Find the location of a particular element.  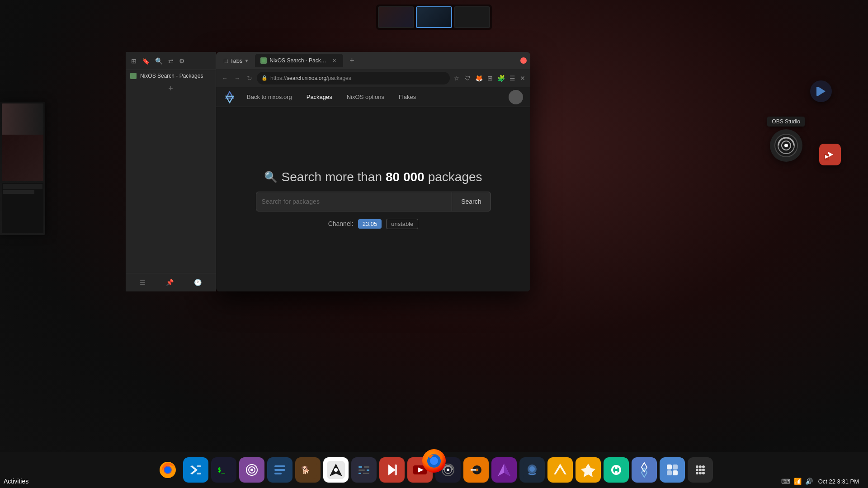

dock-icon-endeavour is located at coordinates (504, 470).